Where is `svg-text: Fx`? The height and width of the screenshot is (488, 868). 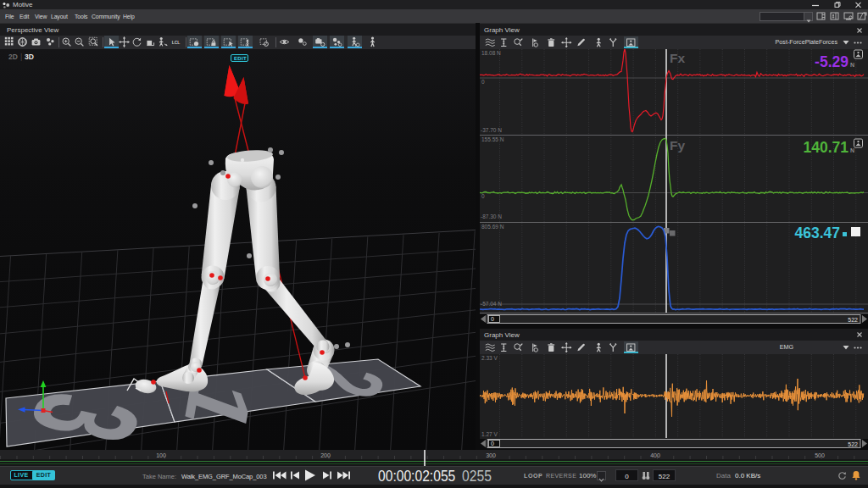
svg-text: Fx is located at coordinates (677, 58).